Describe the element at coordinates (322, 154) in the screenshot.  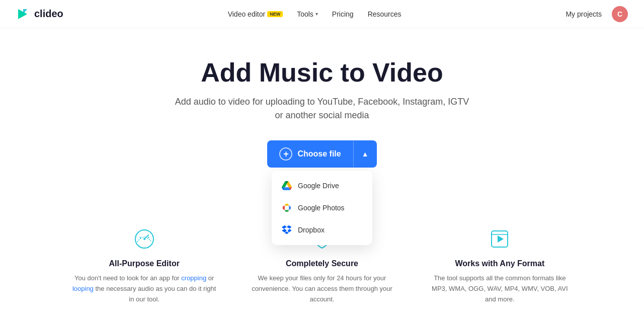
I see `choose-file-button: + Choose file ▲` at that location.